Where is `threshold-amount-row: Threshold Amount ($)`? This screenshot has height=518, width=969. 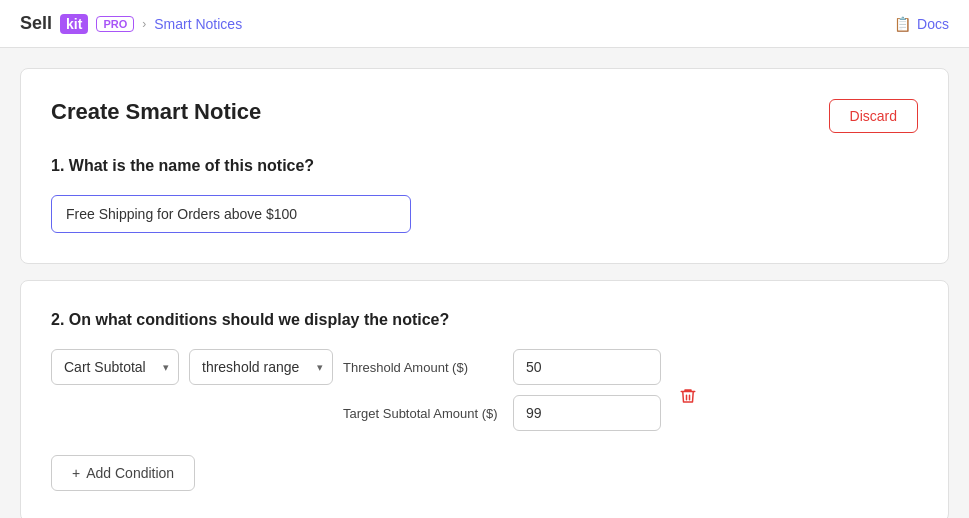 threshold-amount-row: Threshold Amount ($) is located at coordinates (502, 367).